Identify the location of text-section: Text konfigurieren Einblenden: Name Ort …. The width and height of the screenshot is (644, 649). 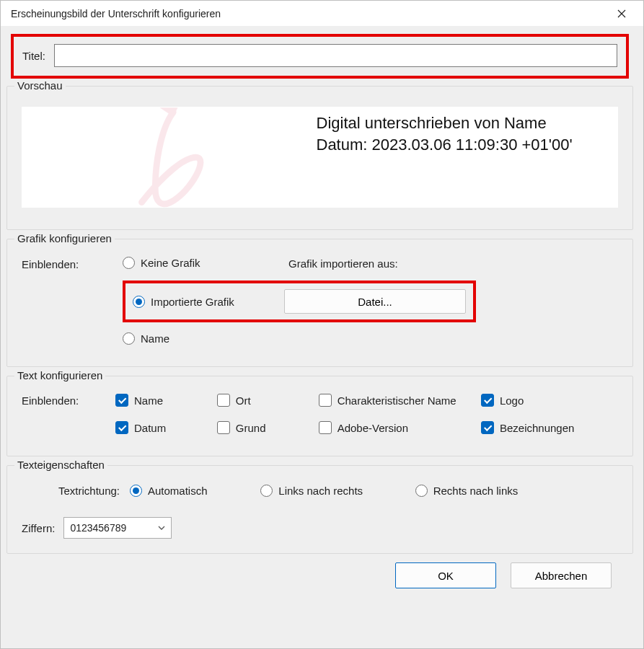
(320, 416).